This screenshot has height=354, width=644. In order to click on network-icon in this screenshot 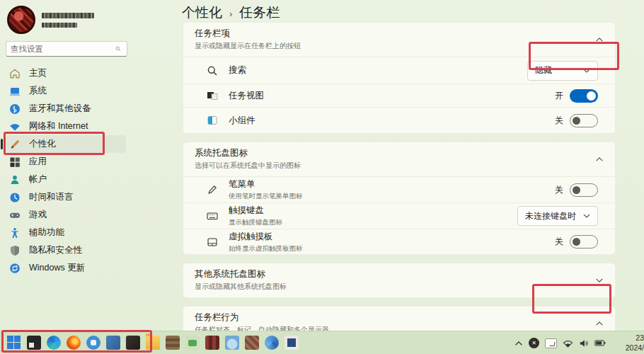, I will do `click(15, 127)`.